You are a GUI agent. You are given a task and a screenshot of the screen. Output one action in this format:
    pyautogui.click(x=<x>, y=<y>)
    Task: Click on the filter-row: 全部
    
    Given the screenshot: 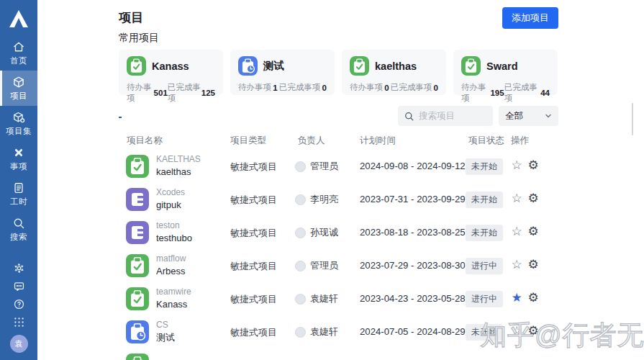 What is the action you would take?
    pyautogui.click(x=338, y=117)
    